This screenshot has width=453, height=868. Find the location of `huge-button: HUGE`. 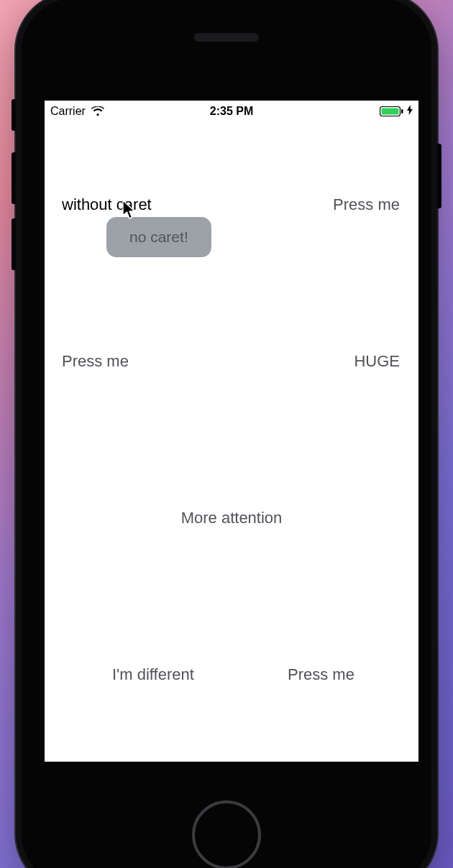

huge-button: HUGE is located at coordinates (377, 361).